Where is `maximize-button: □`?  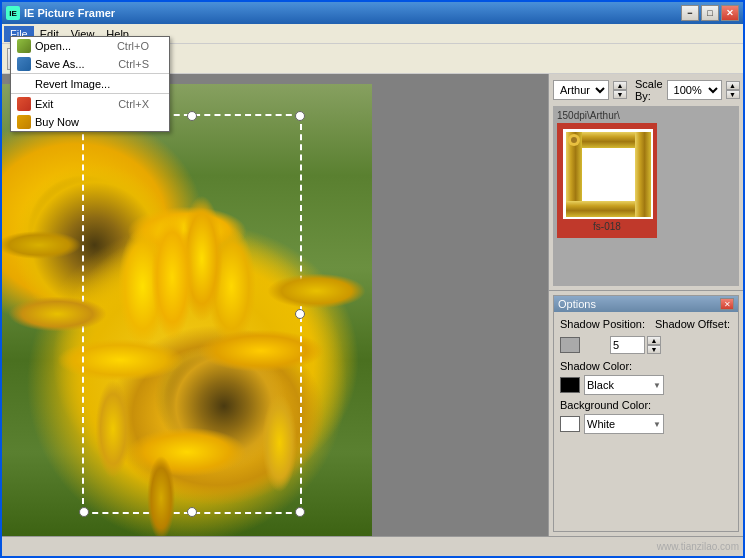
maximize-button: □ is located at coordinates (710, 13).